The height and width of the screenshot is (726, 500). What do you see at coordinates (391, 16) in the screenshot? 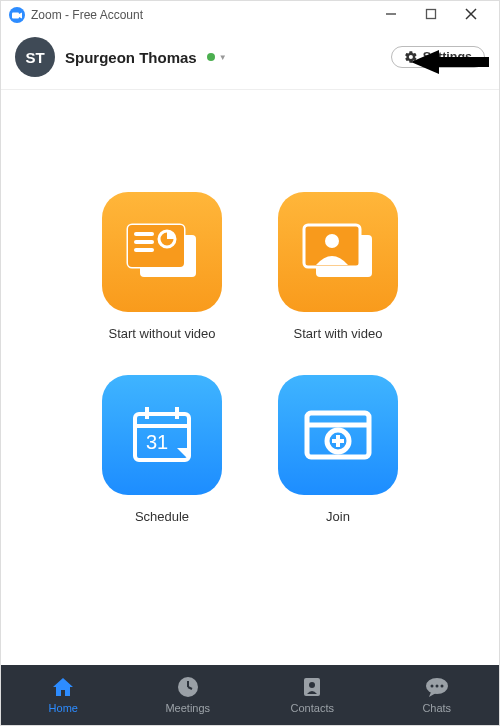
I see `minimize-button` at bounding box center [391, 16].